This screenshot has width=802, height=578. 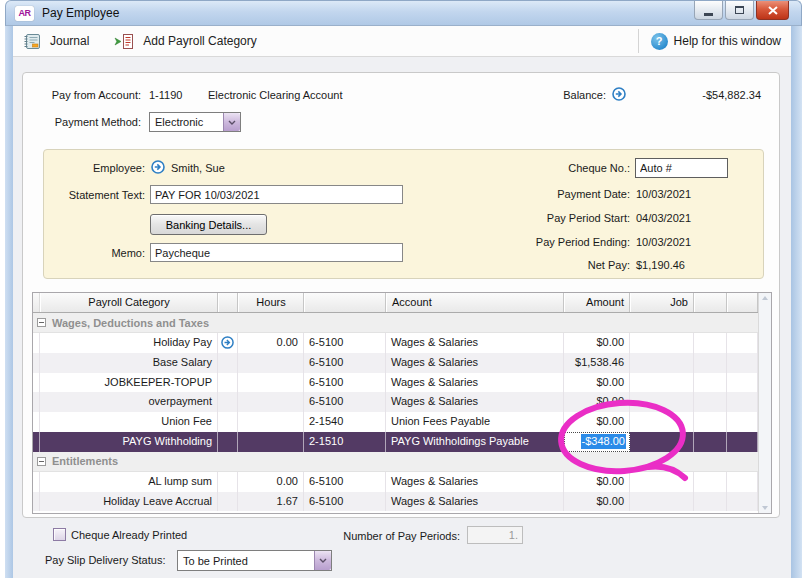 What do you see at coordinates (396, 383) in the screenshot?
I see `table-row: JOBKEEPER-TOPUP6-5100Wages & Salaries$0.…` at bounding box center [396, 383].